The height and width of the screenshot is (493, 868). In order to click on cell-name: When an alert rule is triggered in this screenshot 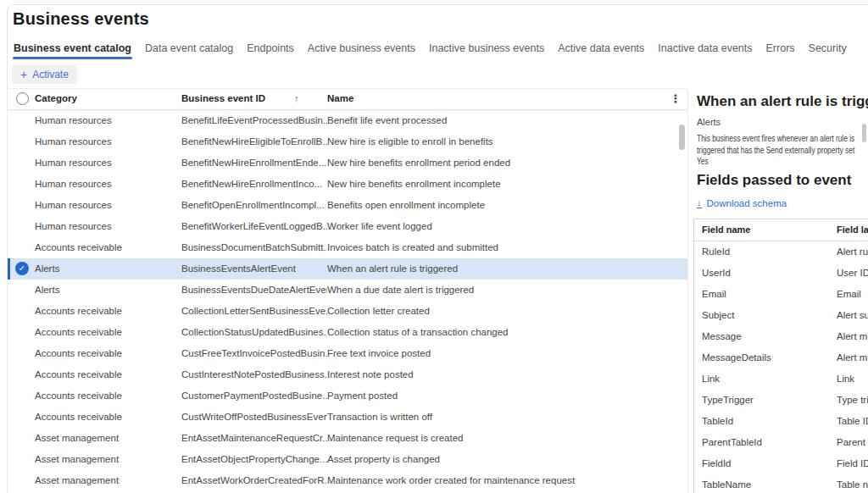, I will do `click(504, 269)`.